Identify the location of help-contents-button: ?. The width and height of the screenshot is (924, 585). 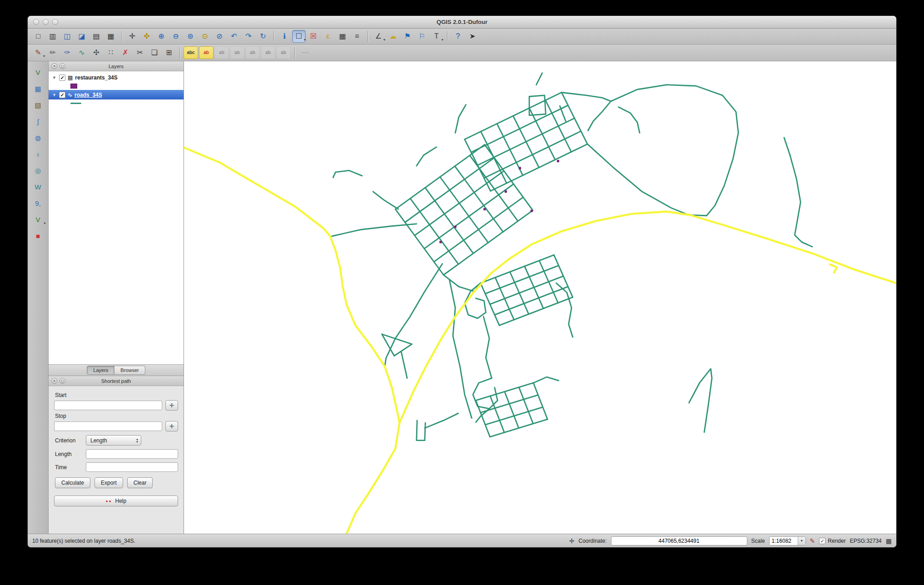
(458, 36).